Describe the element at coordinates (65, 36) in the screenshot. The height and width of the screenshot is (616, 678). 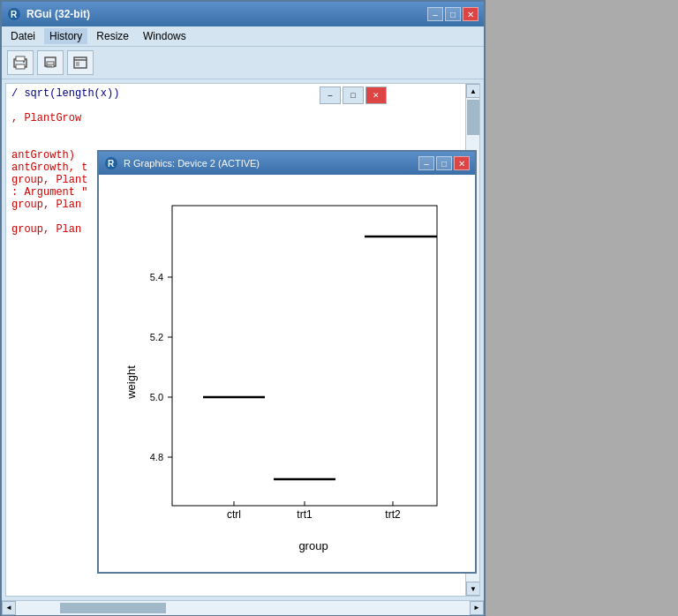
I see `menu-history: History` at that location.